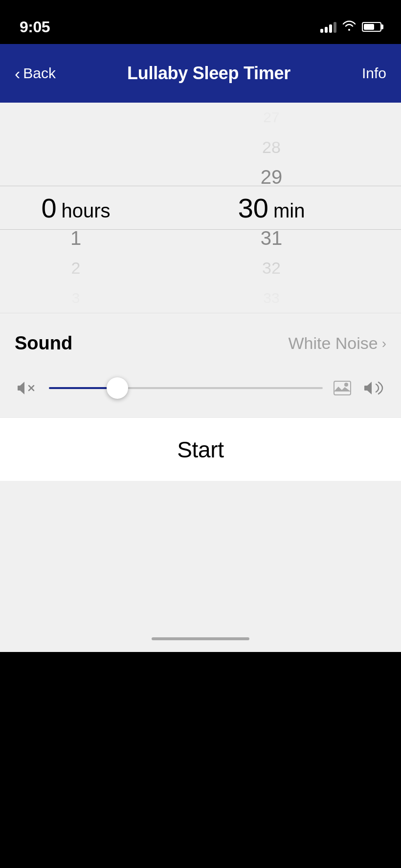 The image size is (401, 868). Describe the element at coordinates (76, 208) in the screenshot. I see `hours-selected-item: 0 hours` at that location.